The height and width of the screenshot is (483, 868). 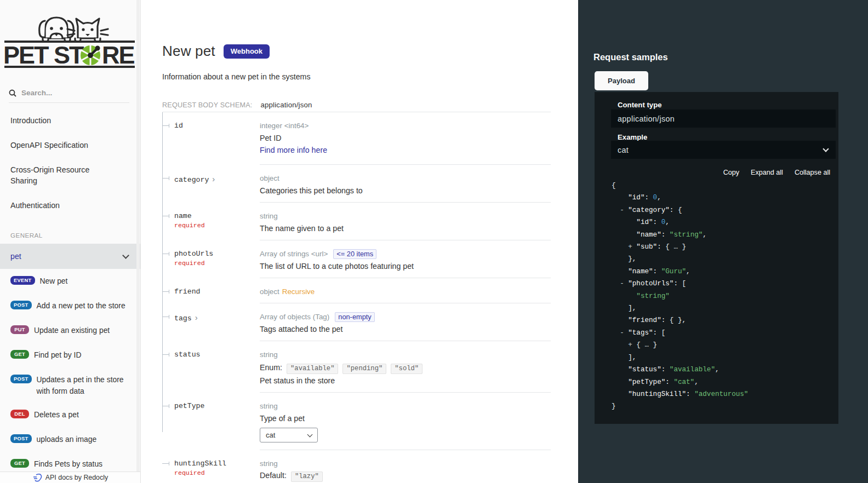 What do you see at coordinates (67, 439) in the screenshot?
I see `operation-label: uploads an image` at bounding box center [67, 439].